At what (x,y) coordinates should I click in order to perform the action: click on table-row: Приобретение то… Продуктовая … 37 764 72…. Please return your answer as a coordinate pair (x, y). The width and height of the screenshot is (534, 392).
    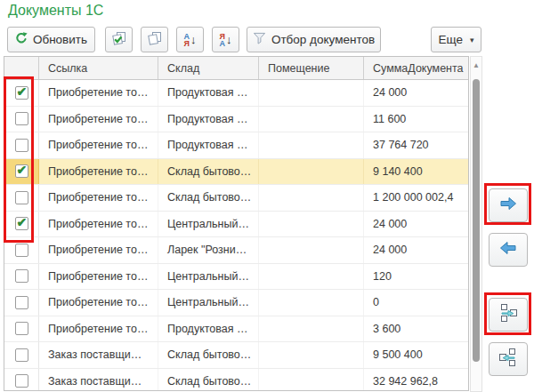
    Looking at the image, I should click on (237, 146).